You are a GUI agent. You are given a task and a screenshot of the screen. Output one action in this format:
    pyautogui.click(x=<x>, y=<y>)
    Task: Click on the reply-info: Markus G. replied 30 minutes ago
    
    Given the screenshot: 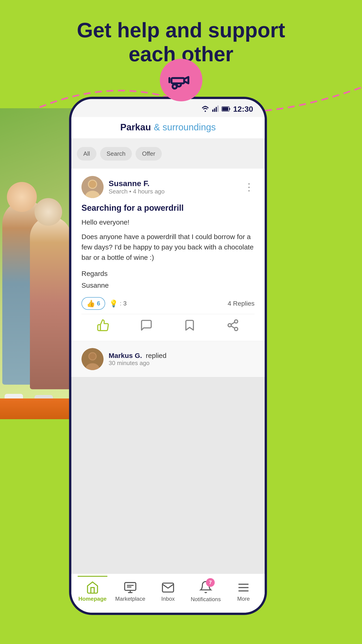 What is the action you would take?
    pyautogui.click(x=137, y=359)
    